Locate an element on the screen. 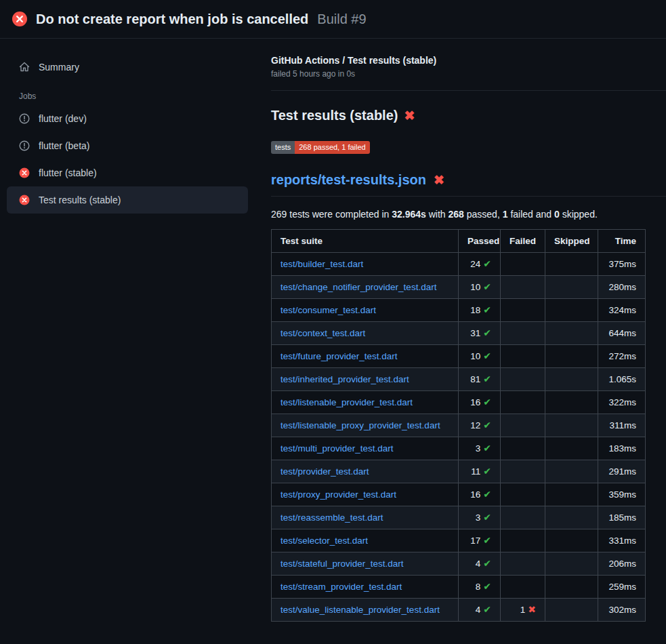 The width and height of the screenshot is (666, 644). suite-cell: test/multi_provider_test.dart is located at coordinates (365, 449).